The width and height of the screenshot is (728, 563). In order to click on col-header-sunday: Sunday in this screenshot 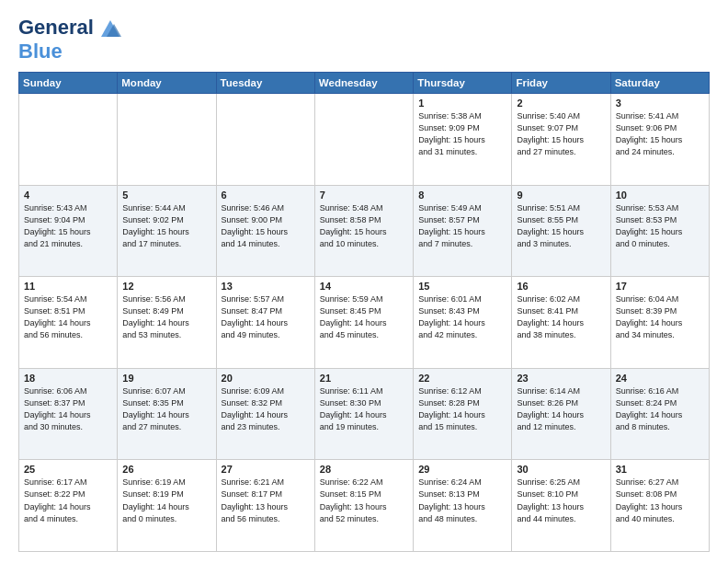, I will do `click(68, 83)`.